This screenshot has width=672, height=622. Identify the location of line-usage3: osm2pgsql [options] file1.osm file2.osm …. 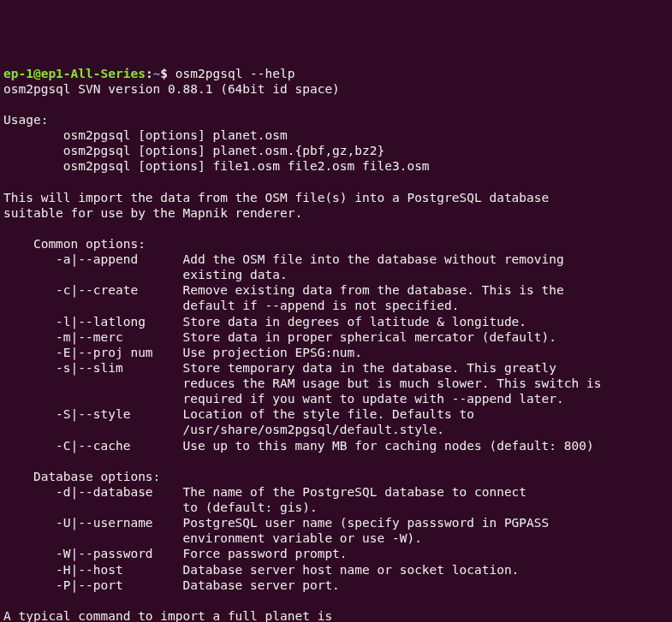
(217, 166).